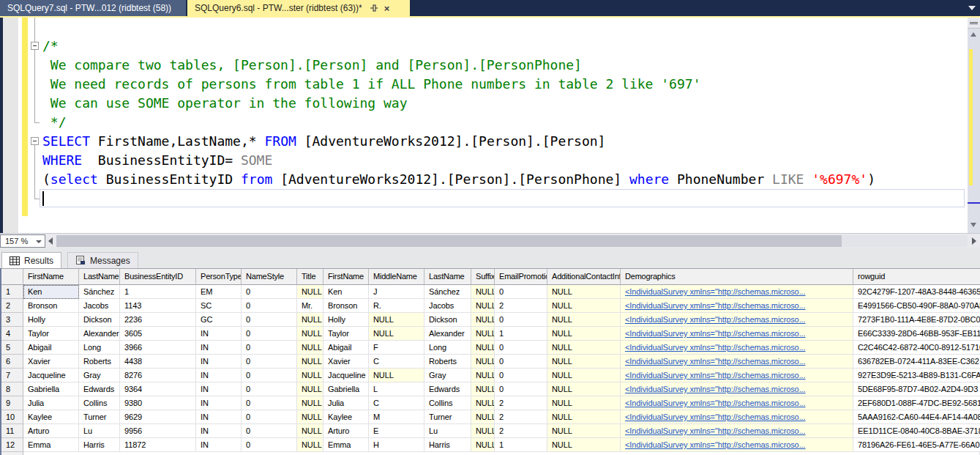 This screenshot has width=980, height=455. I want to click on grid-cell: EE1D11CE-0840-40C8-8BAE-3718, so click(916, 431).